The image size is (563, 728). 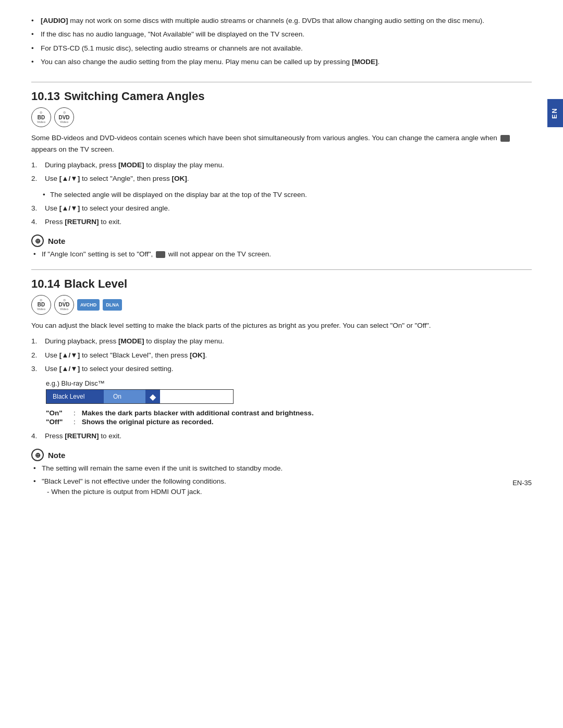 I want to click on bl-bar-label: Black Level, so click(x=75, y=397).